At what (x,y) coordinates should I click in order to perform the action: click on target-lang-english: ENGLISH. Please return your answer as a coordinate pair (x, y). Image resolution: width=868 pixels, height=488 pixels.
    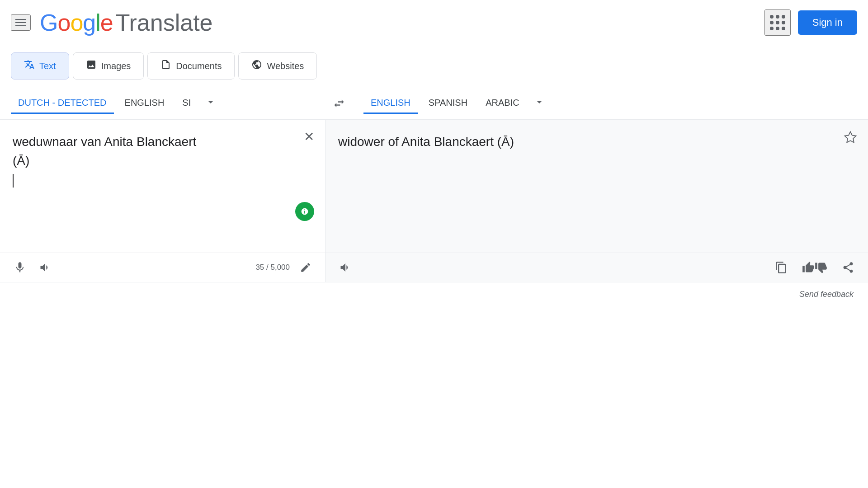
    Looking at the image, I should click on (391, 103).